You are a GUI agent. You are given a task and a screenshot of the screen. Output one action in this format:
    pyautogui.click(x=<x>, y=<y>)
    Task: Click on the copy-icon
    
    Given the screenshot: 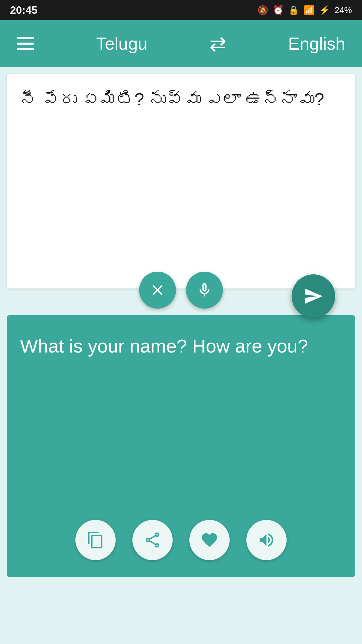 What is the action you would take?
    pyautogui.click(x=96, y=540)
    